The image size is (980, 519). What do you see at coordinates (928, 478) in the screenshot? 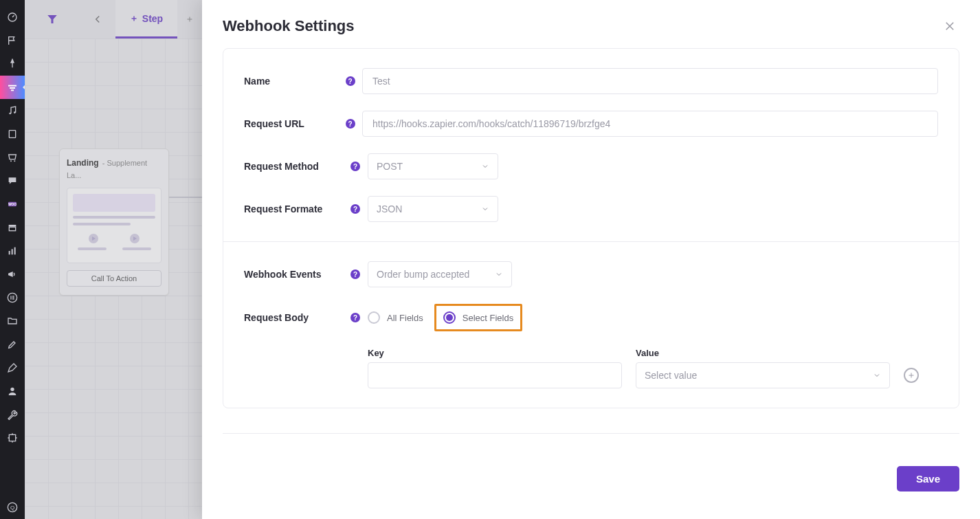
I see `save-button: Save` at bounding box center [928, 478].